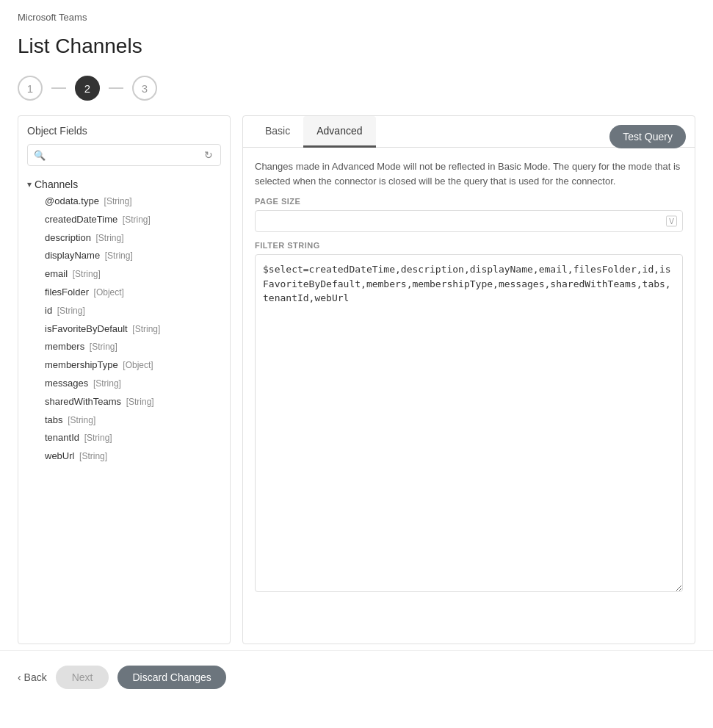 The height and width of the screenshot is (728, 713). What do you see at coordinates (131, 403) in the screenshot?
I see `list-item: sharedWithTeams [String]` at bounding box center [131, 403].